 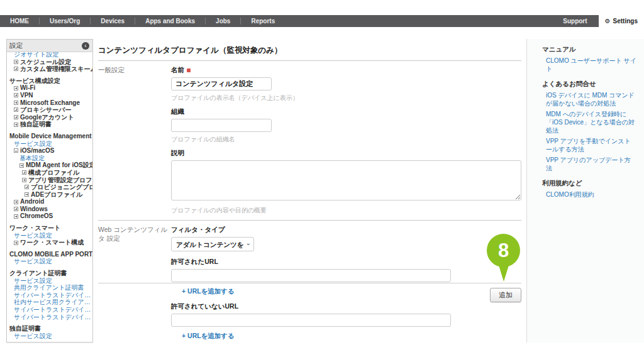 I want to click on sidebar-item-node: 独自証明書, so click(x=50, y=124).